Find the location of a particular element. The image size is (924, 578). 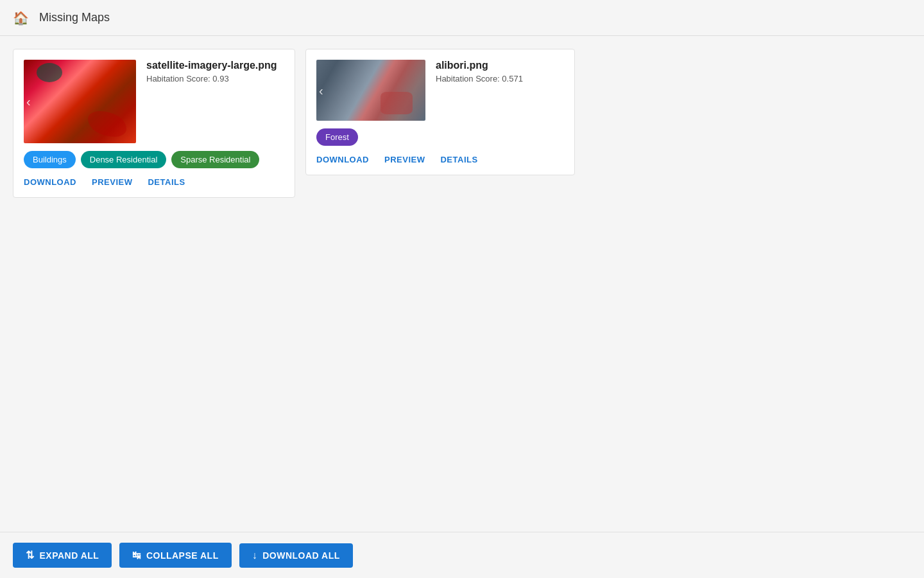

page-title: Missing Maps is located at coordinates (74, 18).